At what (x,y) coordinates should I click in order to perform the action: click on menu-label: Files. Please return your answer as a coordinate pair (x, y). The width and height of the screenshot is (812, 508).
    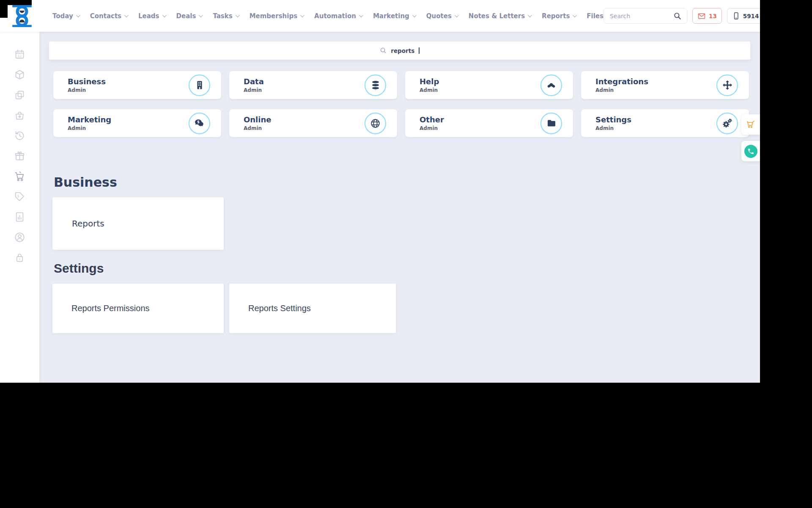
    Looking at the image, I should click on (595, 16).